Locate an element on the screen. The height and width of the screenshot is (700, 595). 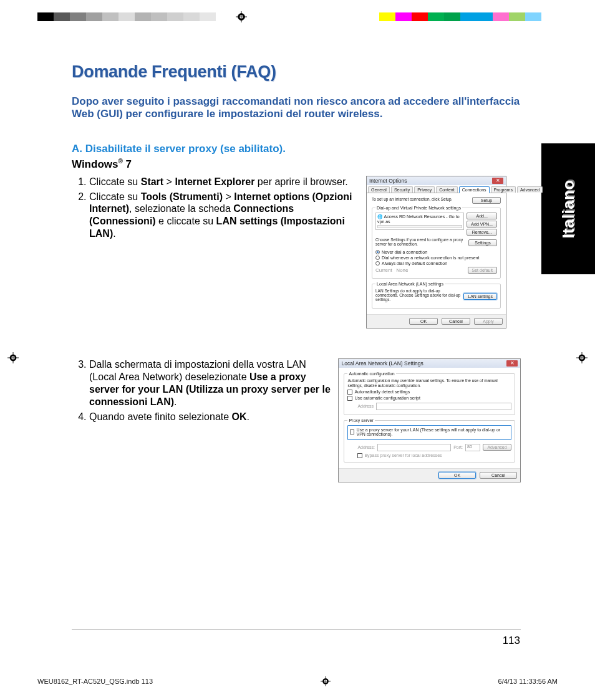
step-item: Quando avete finito selezionate OK. is located at coordinates (210, 417).